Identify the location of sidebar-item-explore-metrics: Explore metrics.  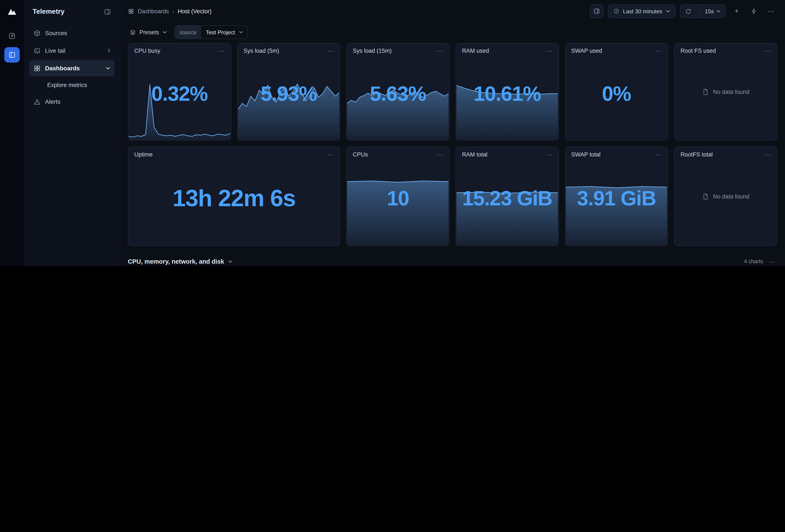
(72, 85).